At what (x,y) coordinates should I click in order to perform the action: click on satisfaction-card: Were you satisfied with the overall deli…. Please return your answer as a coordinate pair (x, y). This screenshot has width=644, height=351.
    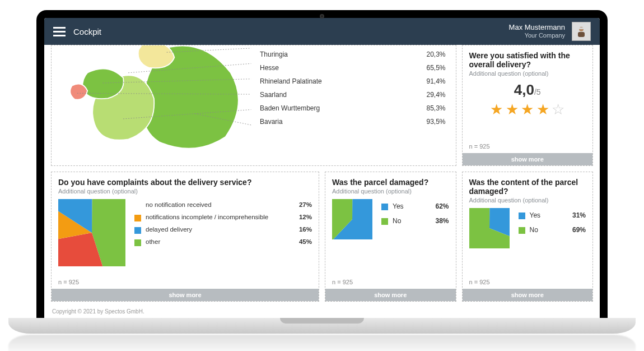
    Looking at the image, I should click on (528, 105).